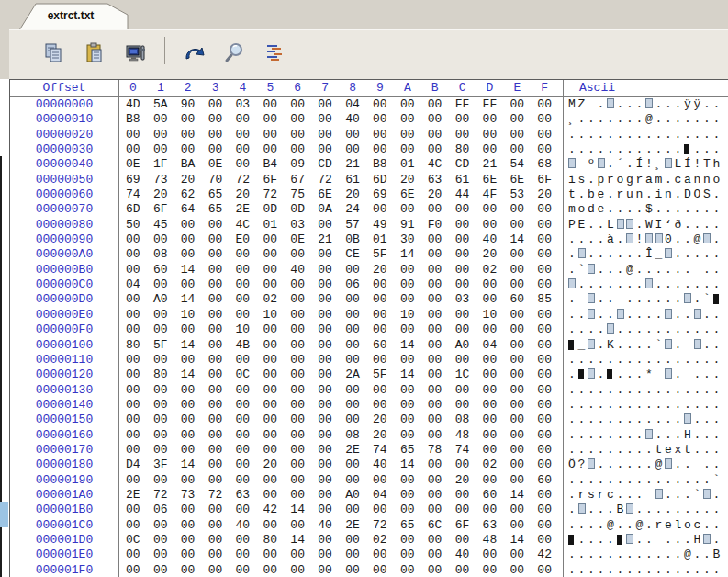  What do you see at coordinates (74, 17) in the screenshot?
I see `tab-extrct-txt: extrct.txt` at bounding box center [74, 17].